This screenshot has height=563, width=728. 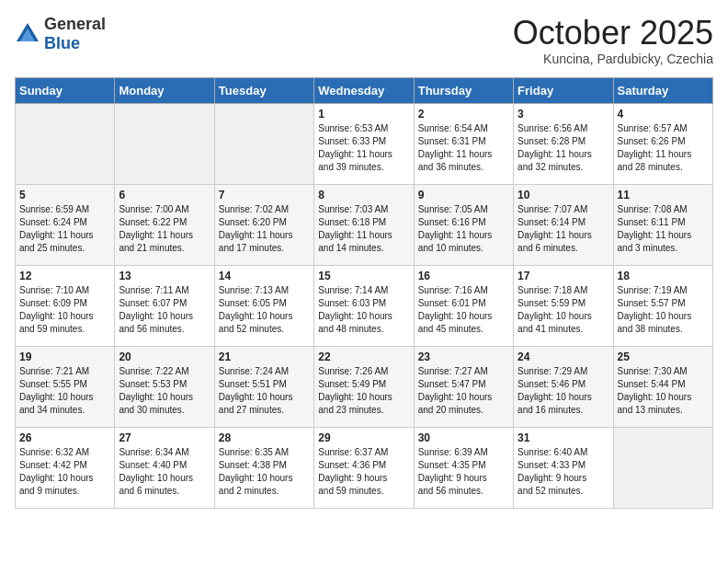 I want to click on header-day-saturday: Saturday, so click(x=663, y=90).